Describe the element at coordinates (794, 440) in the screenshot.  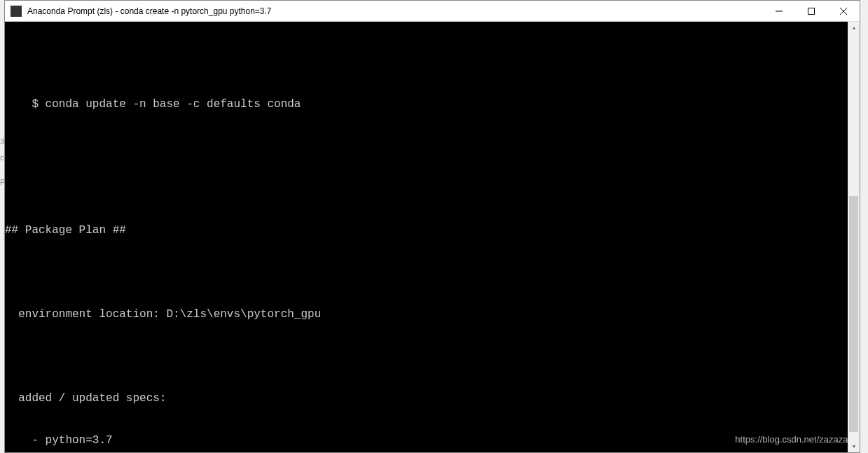
I see `watermark-text: https://blog.csdn.net/zazazav` at that location.